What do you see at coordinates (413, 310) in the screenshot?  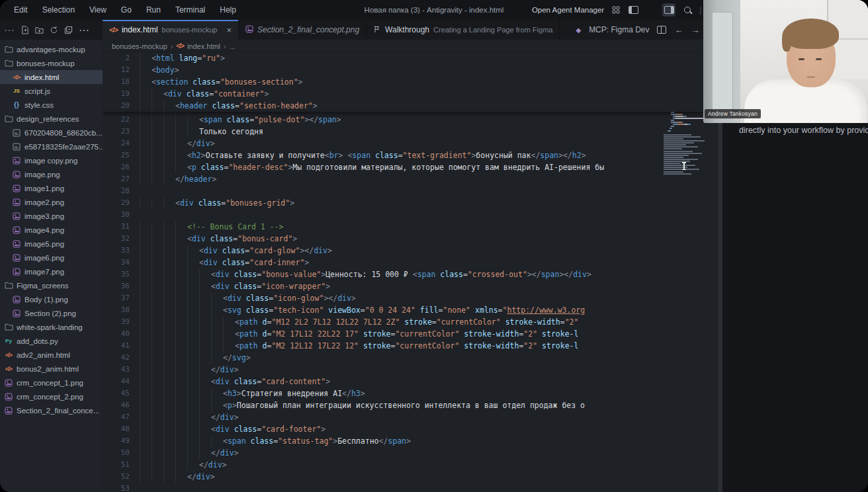 I see `code-line-38: 38<svg class="tech-icon" viewBox="0 0 24…` at bounding box center [413, 310].